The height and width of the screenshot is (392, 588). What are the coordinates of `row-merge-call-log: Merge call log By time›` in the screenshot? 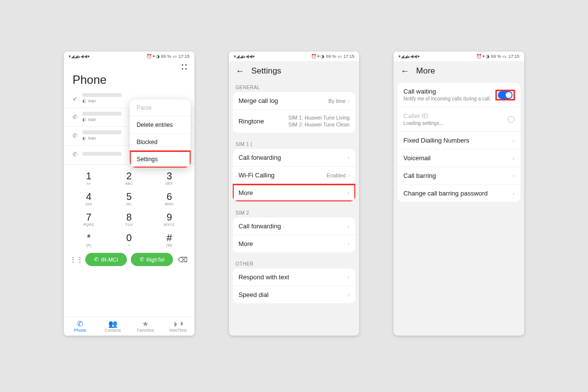 It's located at (294, 101).